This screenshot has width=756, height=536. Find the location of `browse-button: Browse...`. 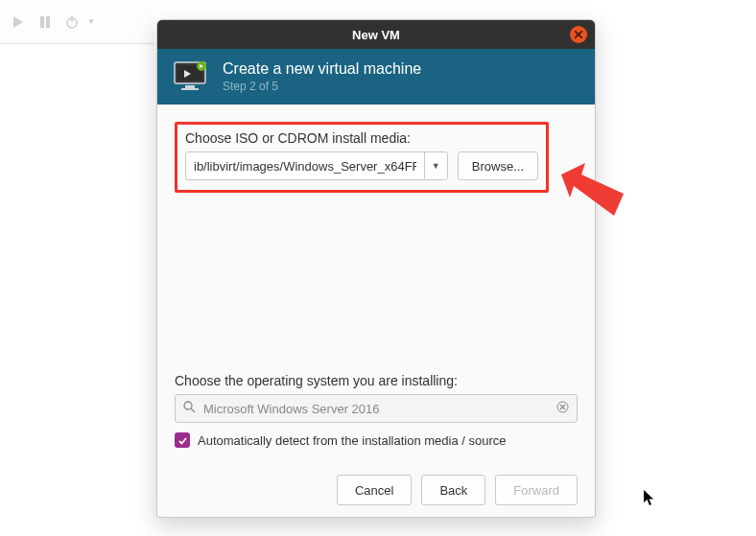

browse-button: Browse... is located at coordinates (498, 166).